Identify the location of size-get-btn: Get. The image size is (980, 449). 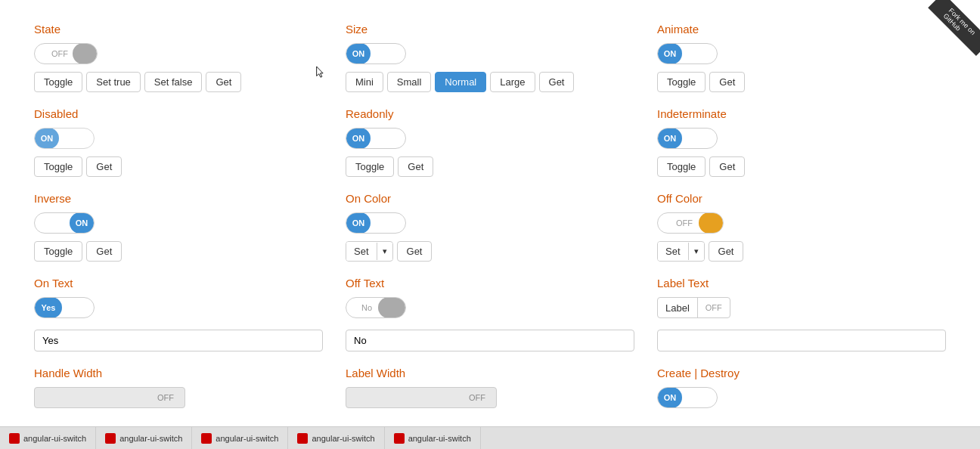
(557, 82).